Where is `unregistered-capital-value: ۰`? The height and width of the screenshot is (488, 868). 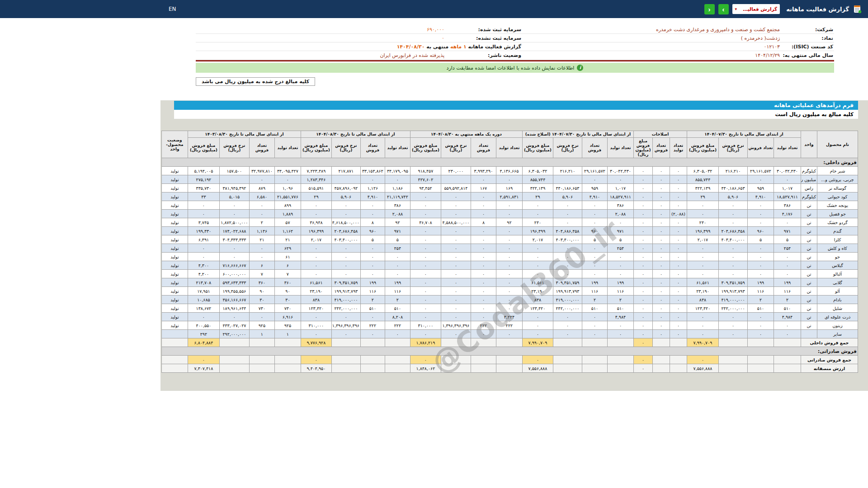
unregistered-capital-value: ۰ is located at coordinates (321, 38).